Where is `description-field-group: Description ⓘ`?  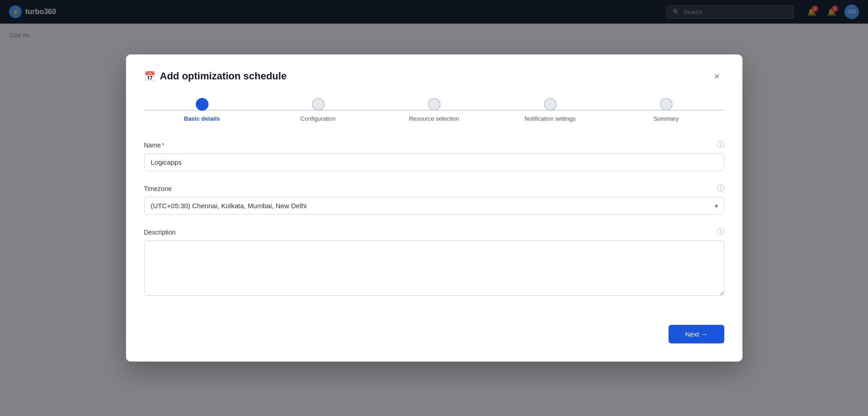
description-field-group: Description ⓘ is located at coordinates (434, 262).